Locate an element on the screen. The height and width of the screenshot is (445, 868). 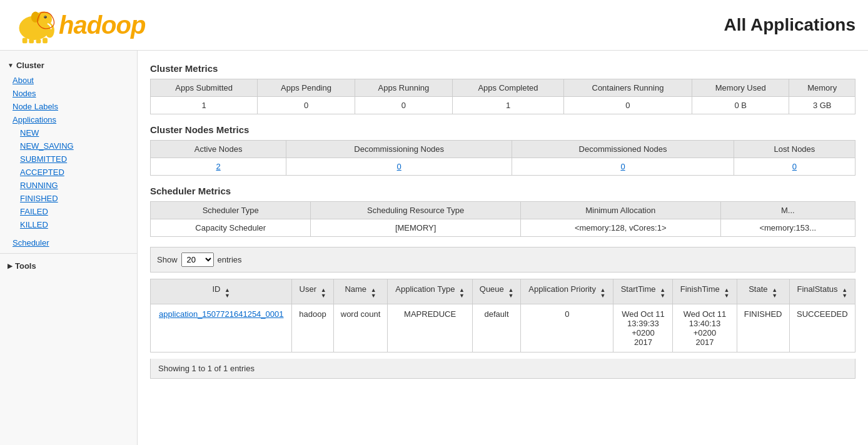
sm-val-max-alloc: <memory:153... is located at coordinates (788, 228).